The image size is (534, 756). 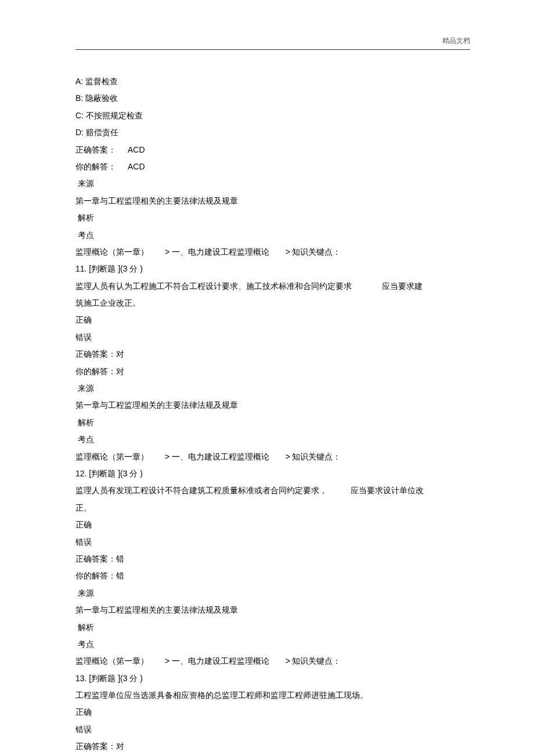 What do you see at coordinates (273, 132) in the screenshot?
I see `option-d: D: 赔偿责任` at bounding box center [273, 132].